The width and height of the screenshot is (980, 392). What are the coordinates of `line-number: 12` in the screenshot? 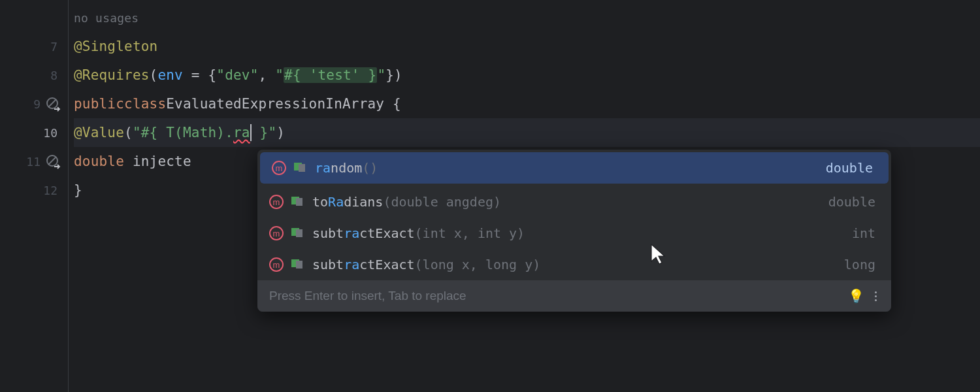 It's located at (50, 191).